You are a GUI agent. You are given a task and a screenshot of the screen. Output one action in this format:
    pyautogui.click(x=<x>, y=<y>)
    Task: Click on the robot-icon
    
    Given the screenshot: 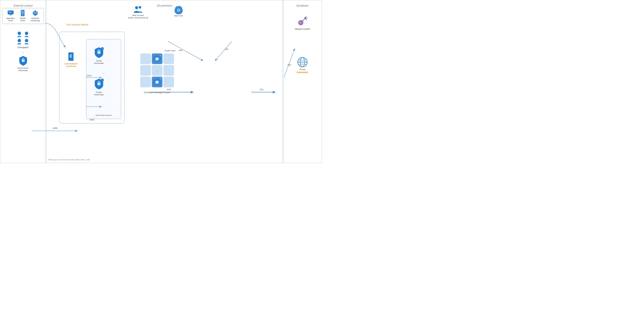 What is the action you would take?
    pyautogui.click(x=35, y=13)
    